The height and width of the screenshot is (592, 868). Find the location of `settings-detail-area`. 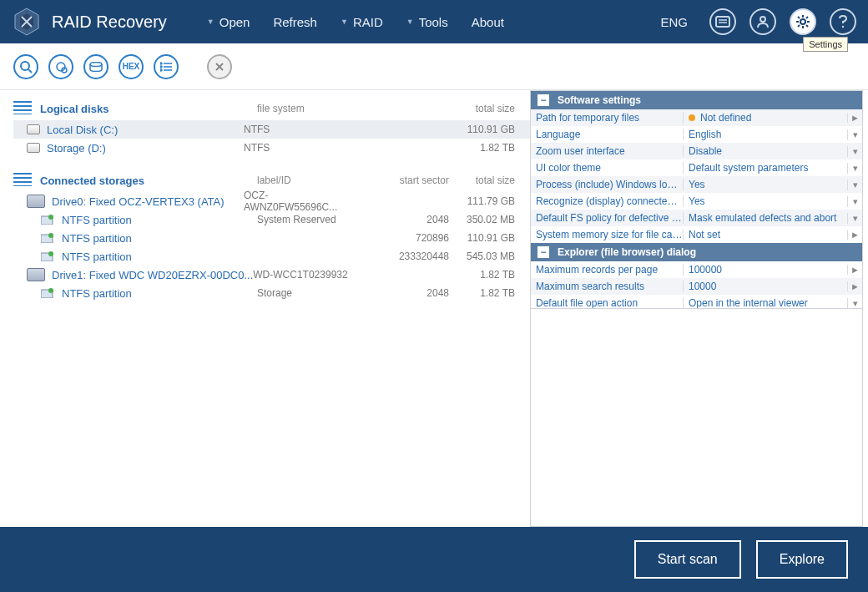

settings-detail-area is located at coordinates (696, 417).